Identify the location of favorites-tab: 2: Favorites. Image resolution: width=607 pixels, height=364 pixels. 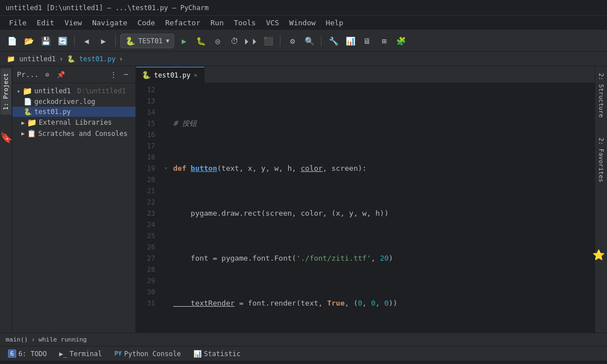
(601, 160).